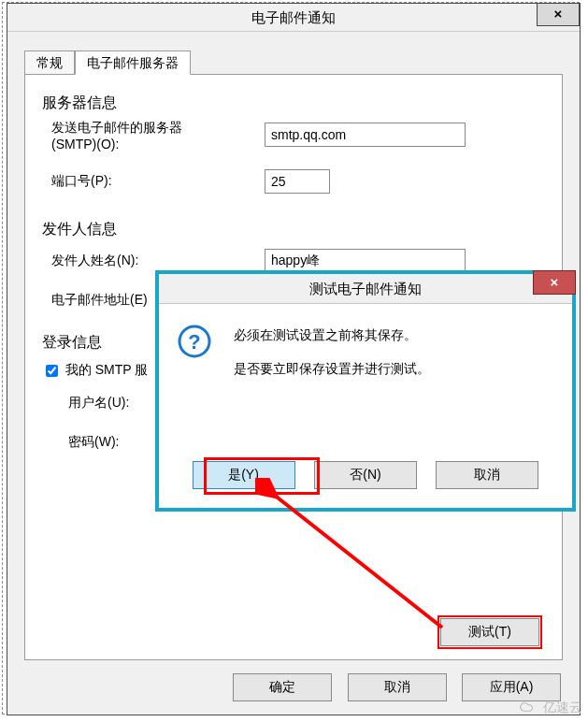 The height and width of the screenshot is (722, 588). What do you see at coordinates (365, 135) in the screenshot?
I see `smtp-input` at bounding box center [365, 135].